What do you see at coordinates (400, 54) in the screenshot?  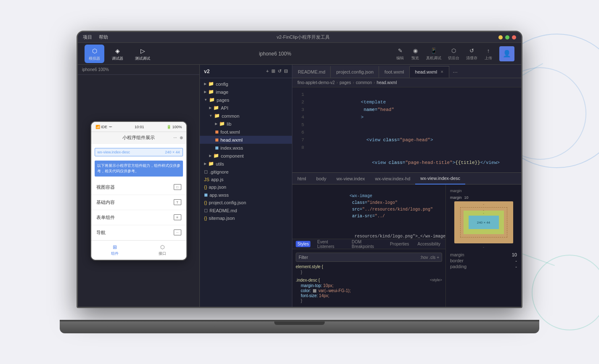 I see `edit-action: ✎ 编辑` at bounding box center [400, 54].